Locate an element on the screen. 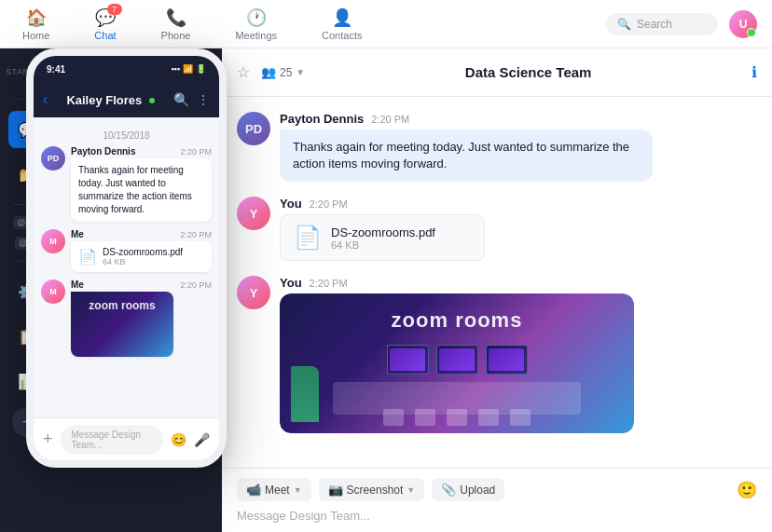 The width and height of the screenshot is (772, 532). user-avatar: U is located at coordinates (743, 24).